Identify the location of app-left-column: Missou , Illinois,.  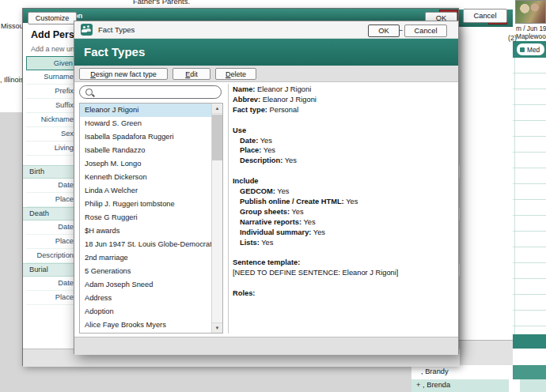
(11, 61).